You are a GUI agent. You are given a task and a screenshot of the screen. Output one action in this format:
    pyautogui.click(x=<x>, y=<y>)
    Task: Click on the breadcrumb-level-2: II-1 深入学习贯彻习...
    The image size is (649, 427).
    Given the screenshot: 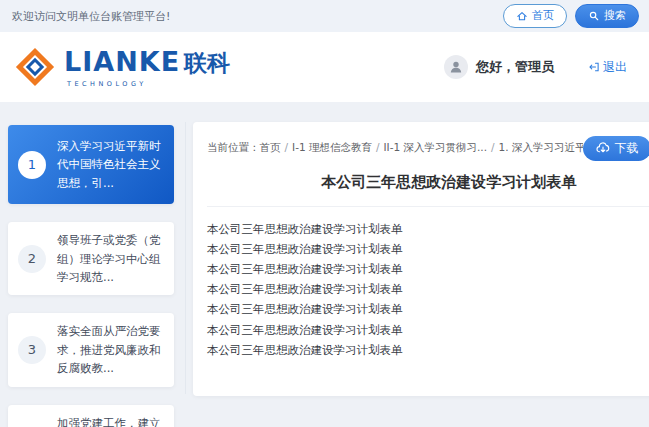 What is the action you would take?
    pyautogui.click(x=436, y=147)
    